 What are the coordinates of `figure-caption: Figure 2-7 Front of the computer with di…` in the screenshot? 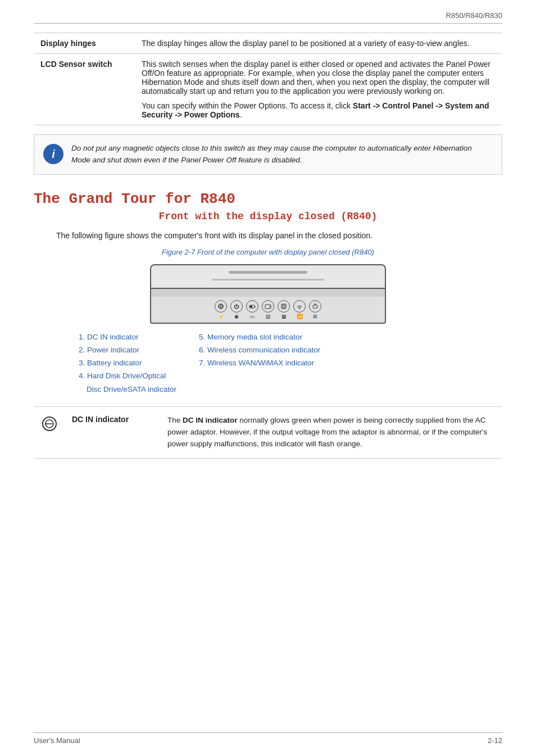 It's located at (268, 252).